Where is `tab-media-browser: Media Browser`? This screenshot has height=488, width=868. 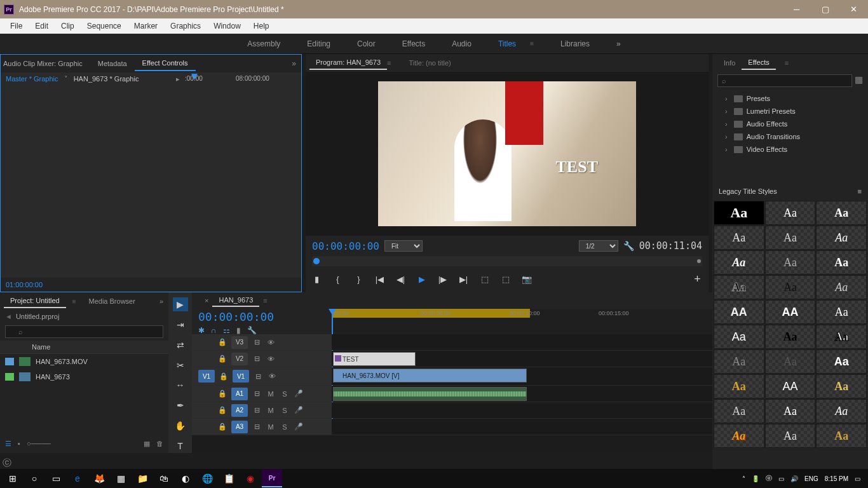
tab-media-browser: Media Browser is located at coordinates (112, 301).